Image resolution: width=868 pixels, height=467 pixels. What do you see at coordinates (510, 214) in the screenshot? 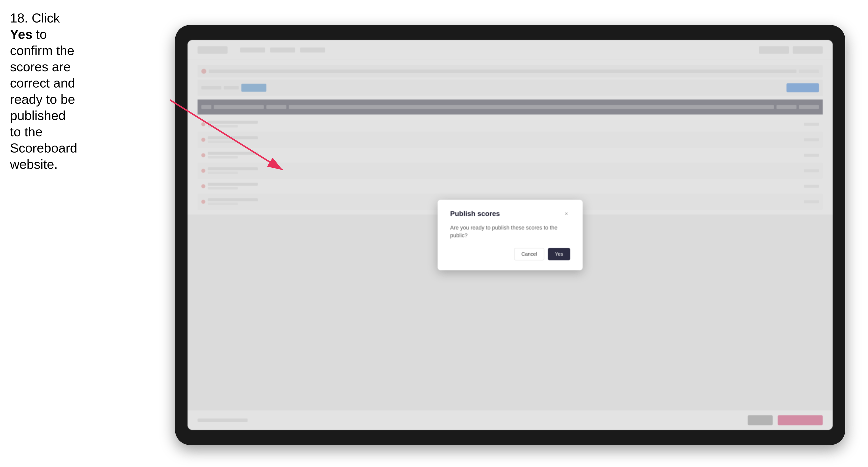
I see `modal-header: Publish scores ×` at bounding box center [510, 214].